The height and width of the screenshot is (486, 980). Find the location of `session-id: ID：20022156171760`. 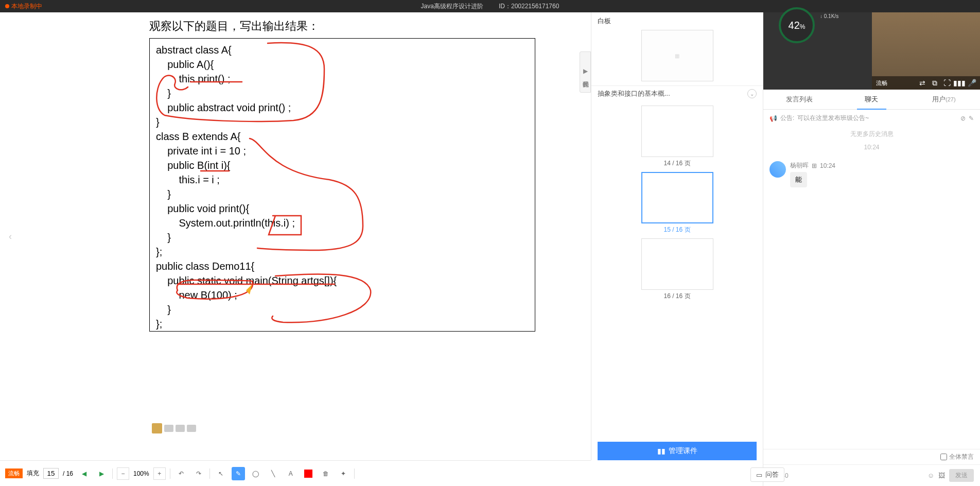

session-id: ID：20022156171760 is located at coordinates (529, 6).